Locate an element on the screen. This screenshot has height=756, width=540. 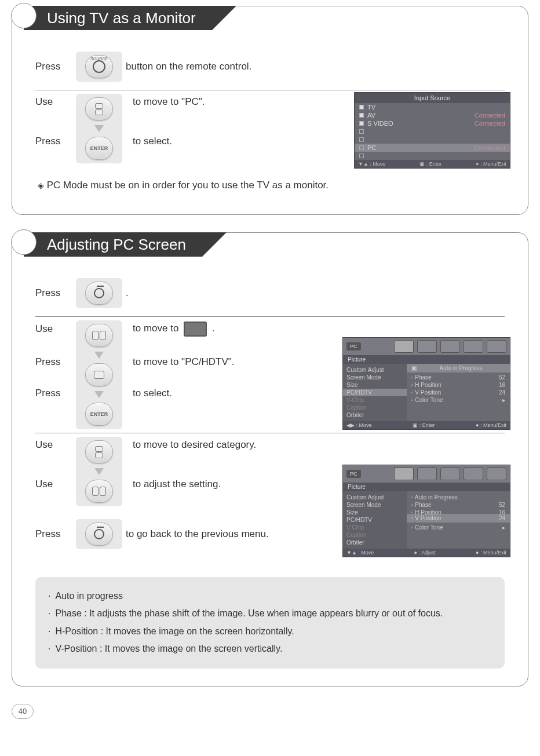
step-row: Press SOURCE button on the remote contro… is located at coordinates (270, 67).